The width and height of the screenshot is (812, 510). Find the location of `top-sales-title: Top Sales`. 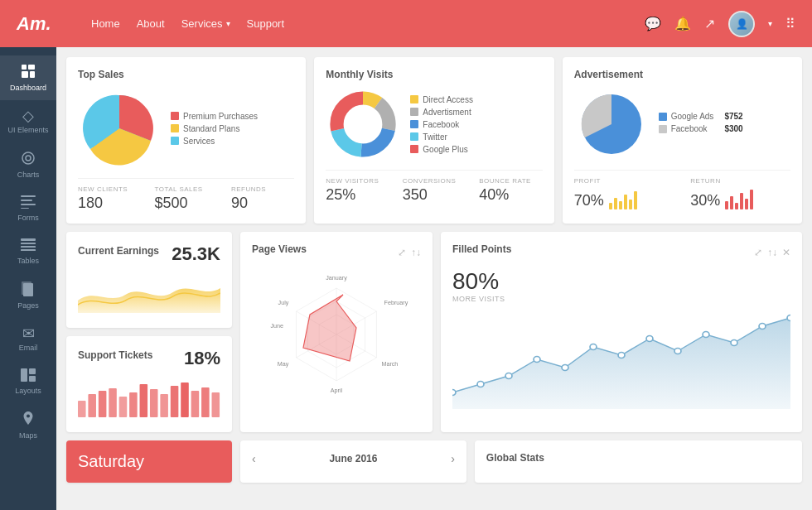

top-sales-title: Top Sales is located at coordinates (186, 75).